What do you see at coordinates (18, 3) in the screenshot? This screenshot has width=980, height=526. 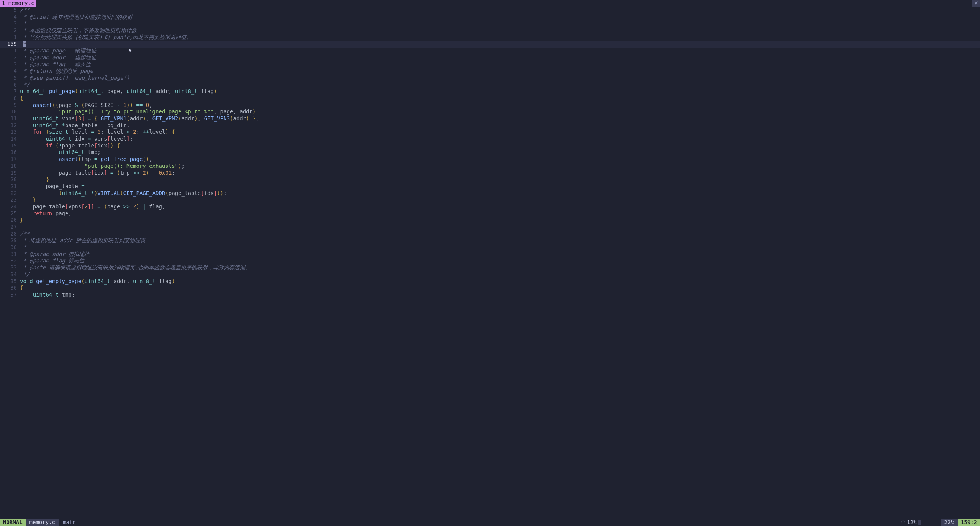 I see `tab-active: 1 memory.c` at bounding box center [18, 3].